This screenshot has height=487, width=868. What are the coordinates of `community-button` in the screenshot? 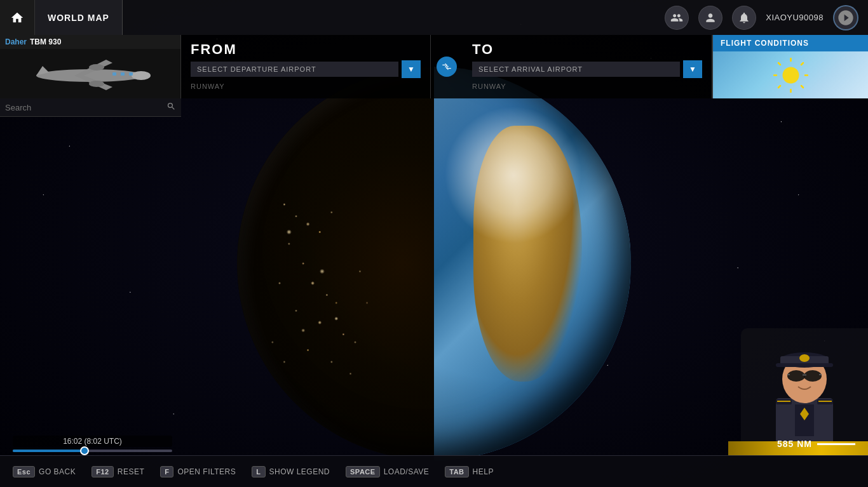 It's located at (677, 18).